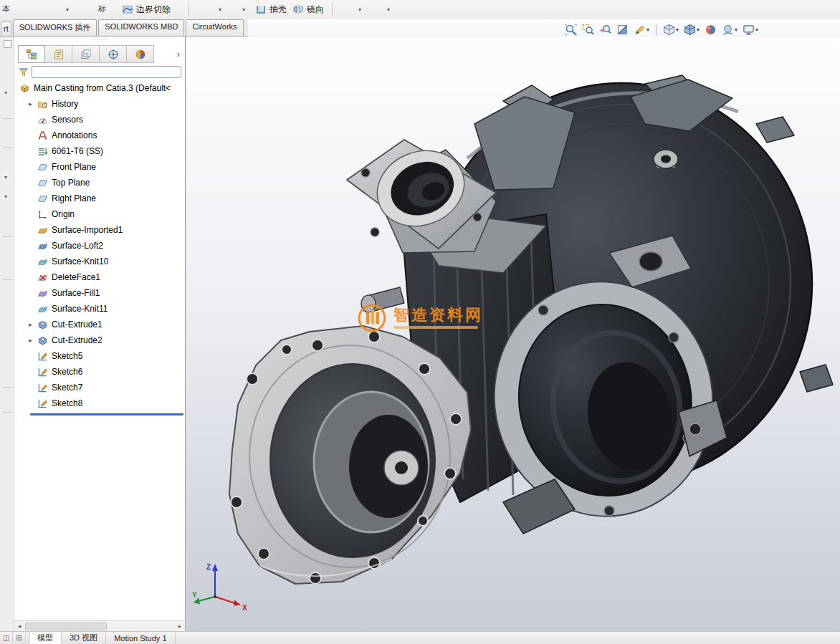 Image resolution: width=840 pixels, height=644 pixels. What do you see at coordinates (6, 29) in the screenshot?
I see `partial-tab: rt` at bounding box center [6, 29].